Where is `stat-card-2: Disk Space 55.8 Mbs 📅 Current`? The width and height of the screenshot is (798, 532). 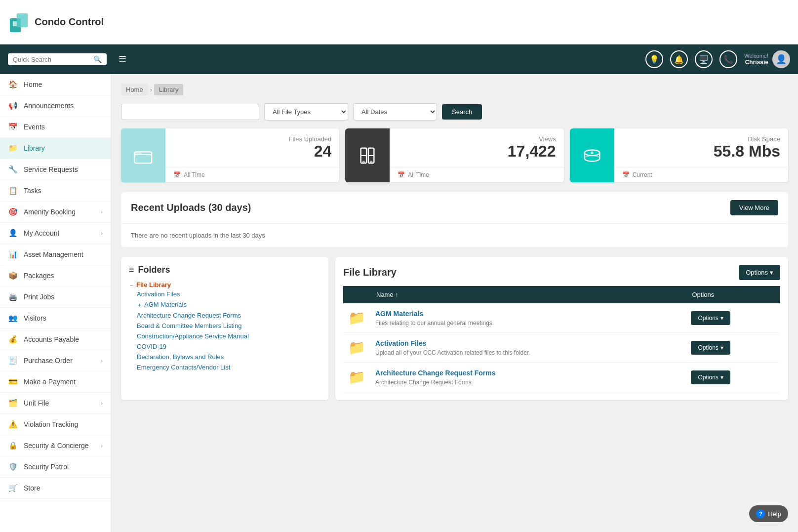
stat-card-2: Disk Space 55.8 Mbs 📅 Current is located at coordinates (679, 155).